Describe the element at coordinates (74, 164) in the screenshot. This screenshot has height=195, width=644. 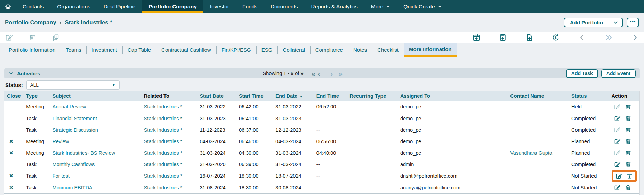
I see `subject-link: Monthly Cashflows` at that location.